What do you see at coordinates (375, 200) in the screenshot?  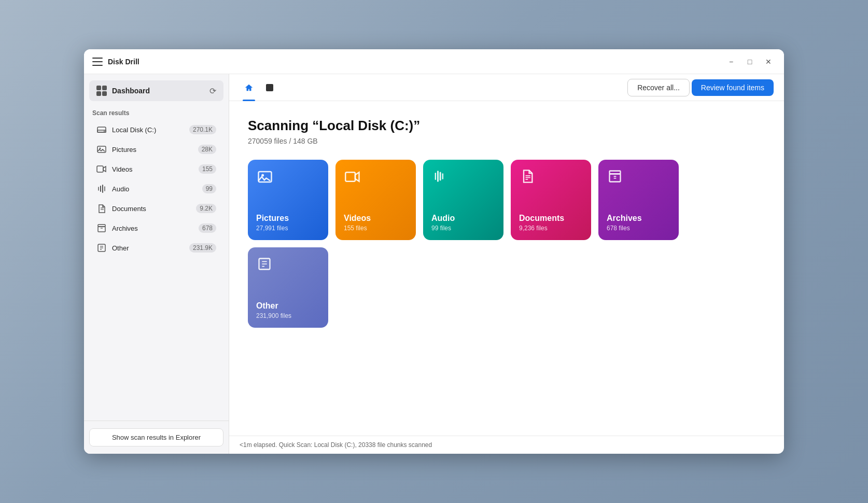 I see `card-videos: Videos 155 files` at bounding box center [375, 200].